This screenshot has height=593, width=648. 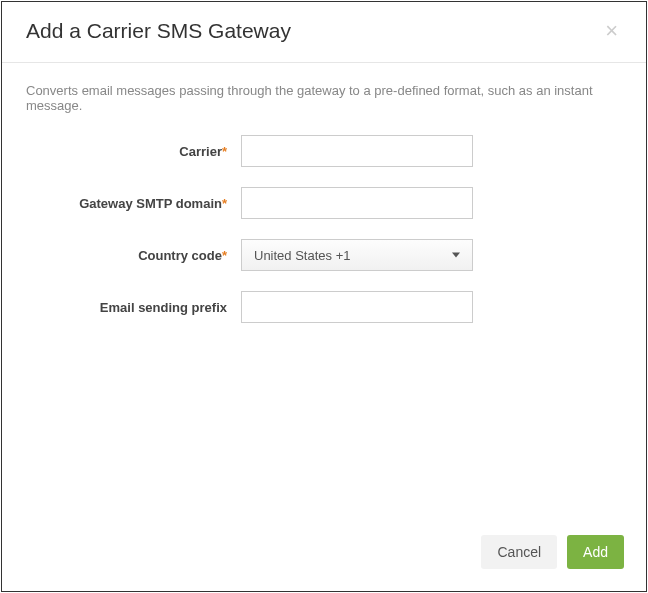 I want to click on country-code-selected: United States +1, so click(x=302, y=256).